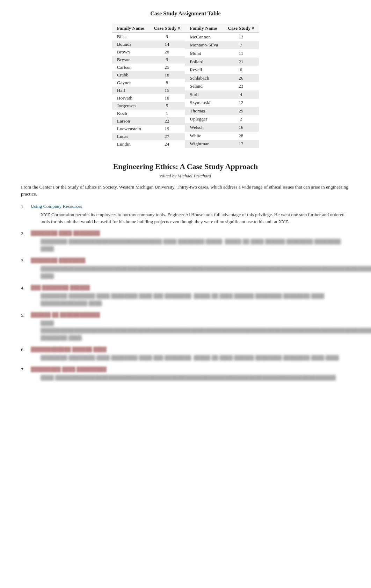  What do you see at coordinates (204, 95) in the screenshot?
I see `table-right-row: Stoll` at bounding box center [204, 95].